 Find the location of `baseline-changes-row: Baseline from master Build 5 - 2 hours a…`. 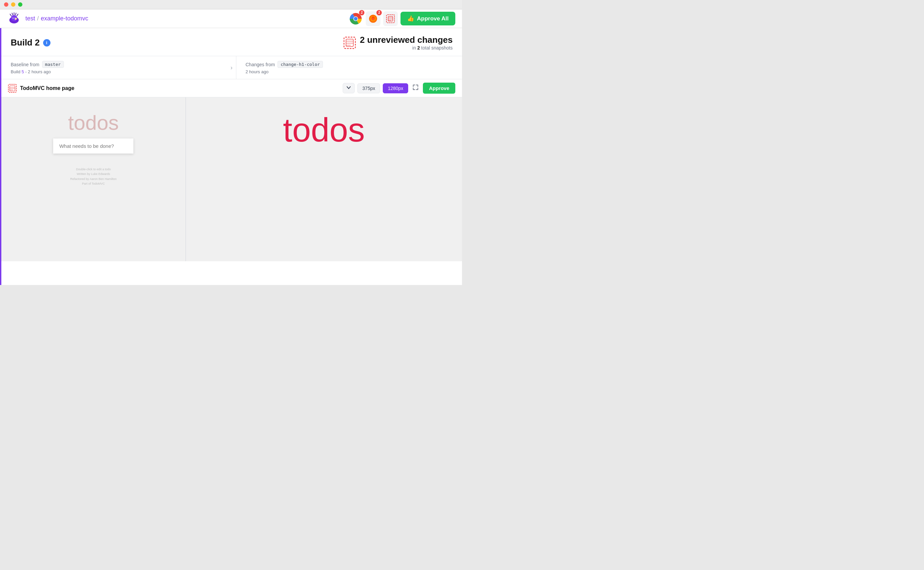

baseline-changes-row: Baseline from master Build 5 - 2 hours a… is located at coordinates (232, 68).